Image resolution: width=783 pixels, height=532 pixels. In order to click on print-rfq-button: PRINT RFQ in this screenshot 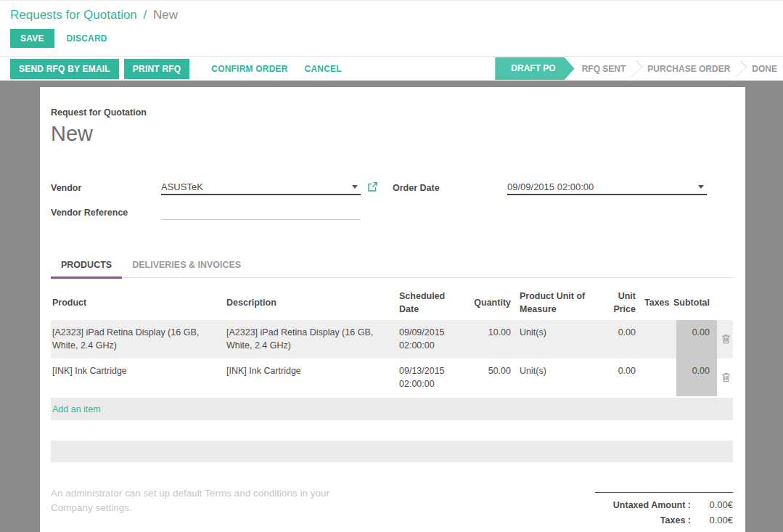, I will do `click(157, 69)`.